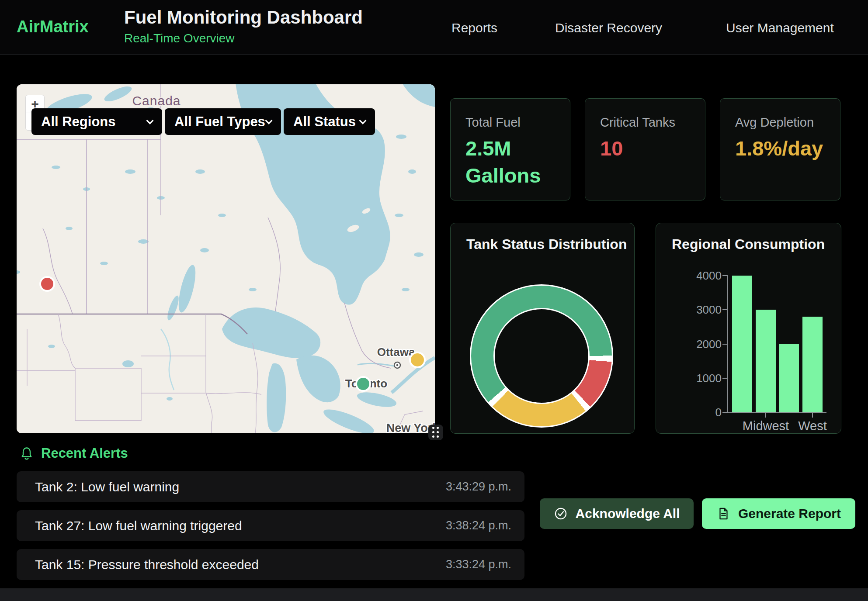  Describe the element at coordinates (701, 276) in the screenshot. I see `y-tick-label: 4000` at that location.